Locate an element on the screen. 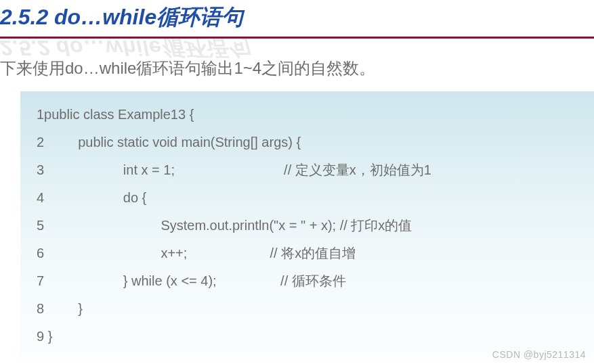 Image resolution: width=594 pixels, height=364 pixels. intro-text: 下来使用do…while循环语句输出1~4之间的自然数。 is located at coordinates (297, 71).